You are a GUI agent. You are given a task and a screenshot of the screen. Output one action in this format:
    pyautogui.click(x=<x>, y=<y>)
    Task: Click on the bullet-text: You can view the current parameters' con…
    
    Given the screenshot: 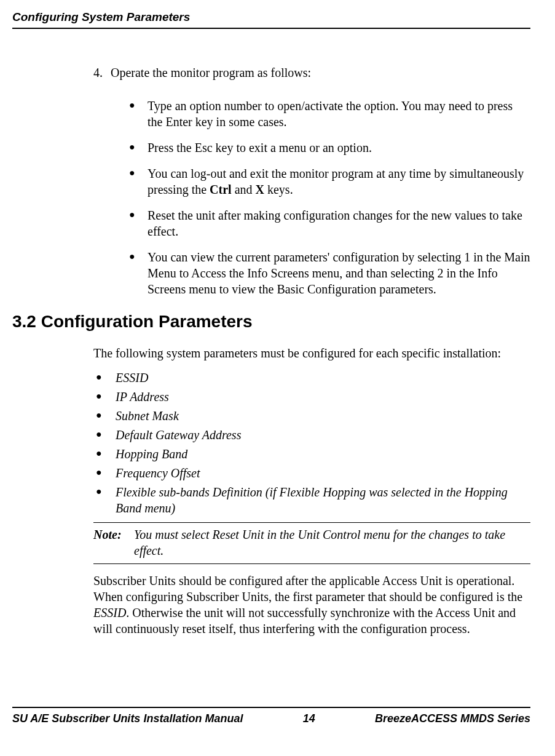 What is the action you would take?
    pyautogui.click(x=339, y=273)
    